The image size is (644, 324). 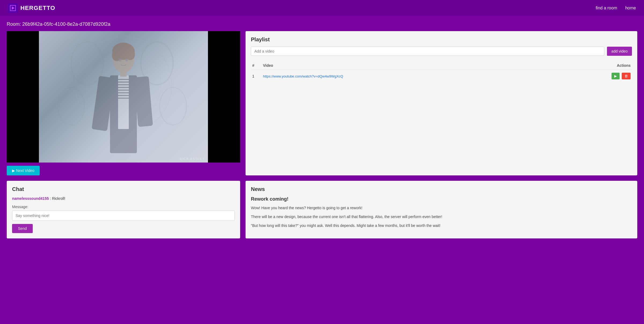 I want to click on message-label: Message:, so click(x=123, y=207).